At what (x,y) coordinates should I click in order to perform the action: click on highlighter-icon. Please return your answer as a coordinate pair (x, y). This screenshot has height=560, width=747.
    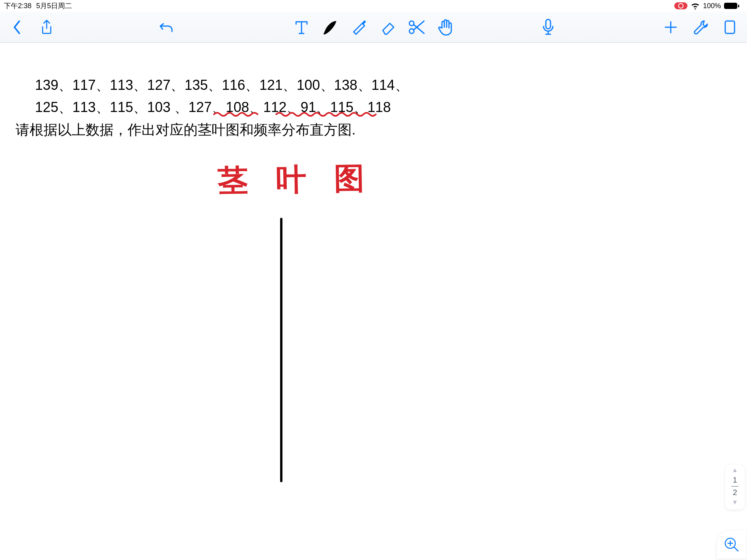
    Looking at the image, I should click on (359, 27).